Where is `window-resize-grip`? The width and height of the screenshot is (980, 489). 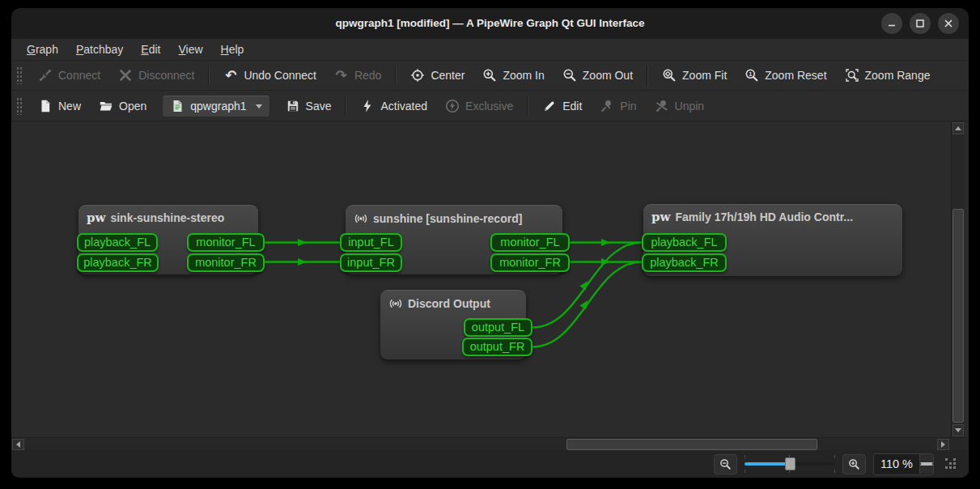 window-resize-grip is located at coordinates (951, 464).